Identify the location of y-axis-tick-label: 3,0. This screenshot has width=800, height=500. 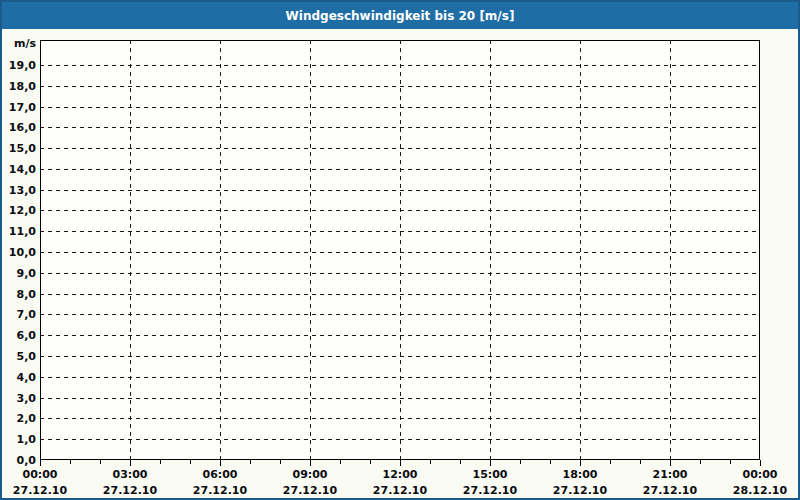
(19, 398).